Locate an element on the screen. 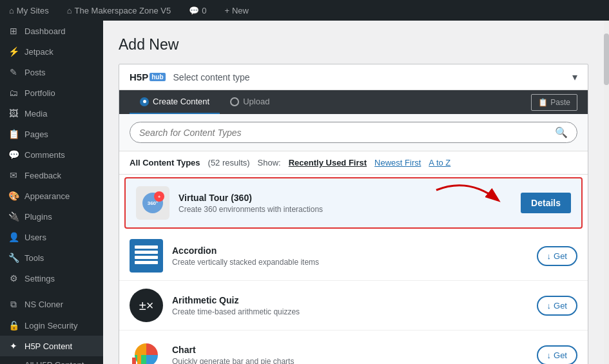 The width and height of the screenshot is (609, 364). filter-recently-used: Recently Used First is located at coordinates (327, 162).